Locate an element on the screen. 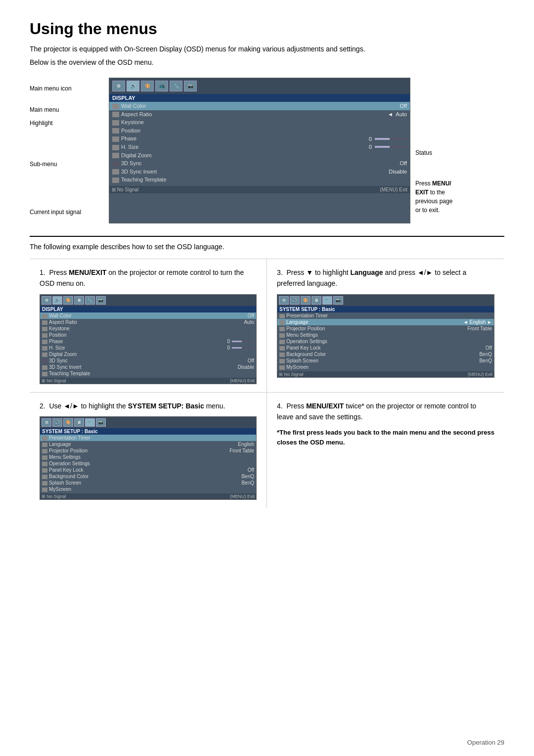  label-main-menu-icon: Main menu icon is located at coordinates (50, 89).